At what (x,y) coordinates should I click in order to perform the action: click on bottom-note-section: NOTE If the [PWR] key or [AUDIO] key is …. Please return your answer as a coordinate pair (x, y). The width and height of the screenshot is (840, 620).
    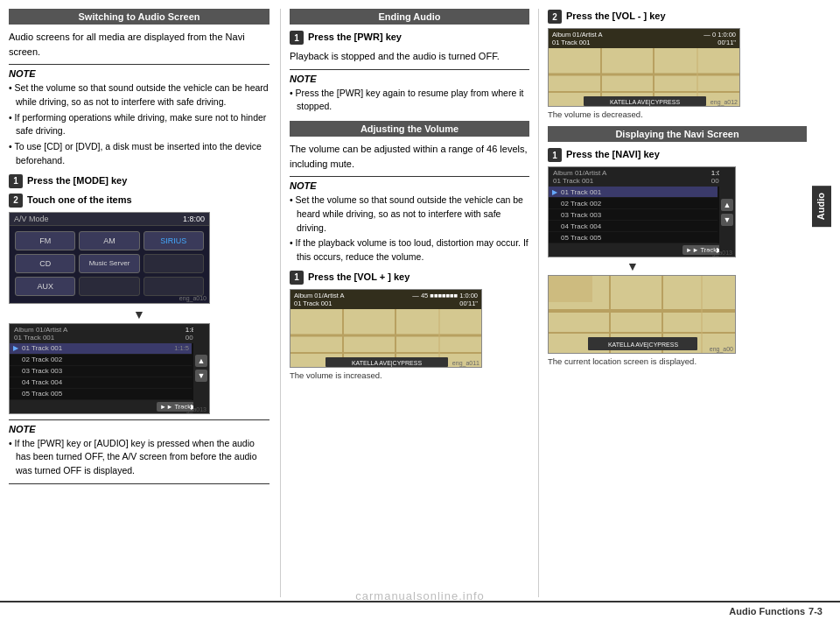
    Looking at the image, I should click on (139, 452).